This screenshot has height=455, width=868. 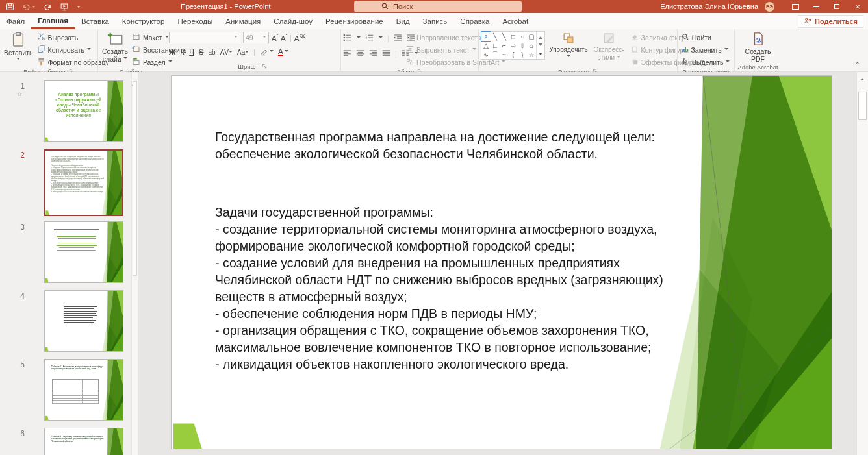 I want to click on grow-font-button: Аˆ, so click(x=275, y=38).